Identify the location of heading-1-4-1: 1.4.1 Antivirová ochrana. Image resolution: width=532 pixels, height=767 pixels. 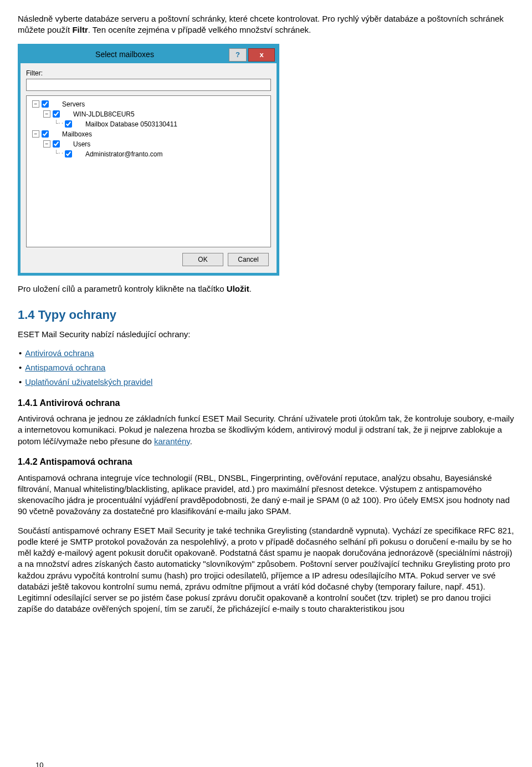
(266, 403).